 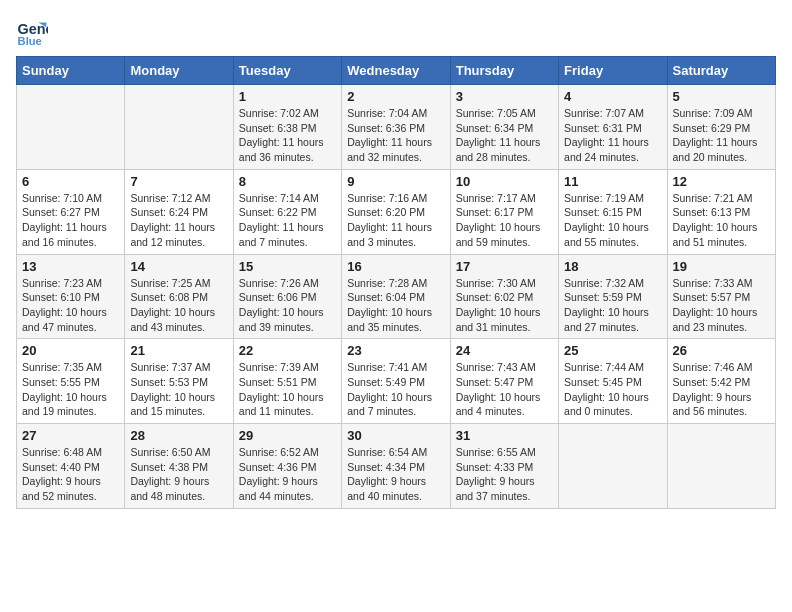 I want to click on day-info: Sunrise: 6:54 AMSunset: 4:34 PMDaylight:…, so click(x=396, y=474).